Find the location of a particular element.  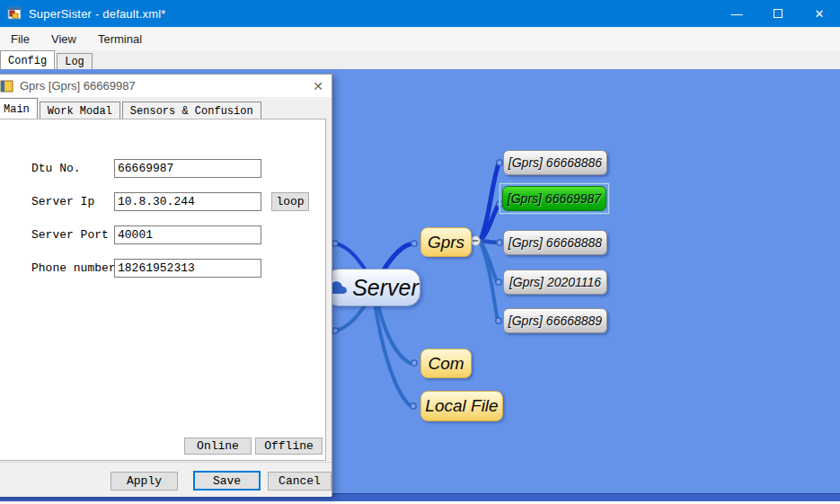

tab-config: Config is located at coordinates (27, 59).